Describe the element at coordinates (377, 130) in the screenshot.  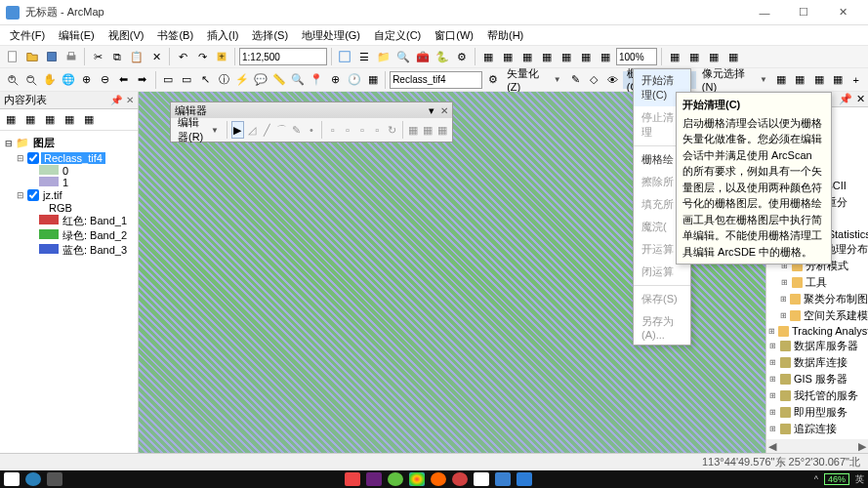
I see `split: ▫` at that location.